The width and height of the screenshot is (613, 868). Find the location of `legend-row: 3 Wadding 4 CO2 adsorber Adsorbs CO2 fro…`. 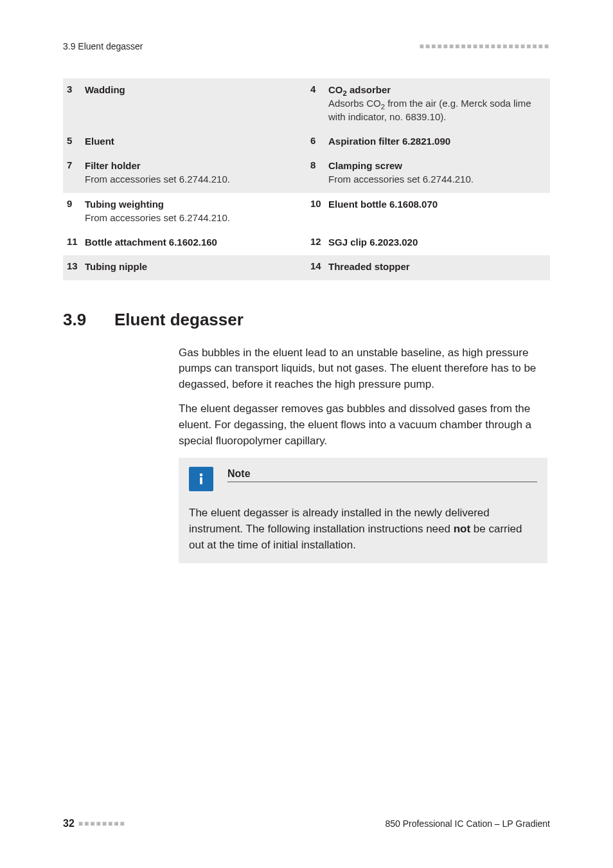

legend-row: 3 Wadding 4 CO2 adsorber Adsorbs CO2 fro… is located at coordinates (306, 104).